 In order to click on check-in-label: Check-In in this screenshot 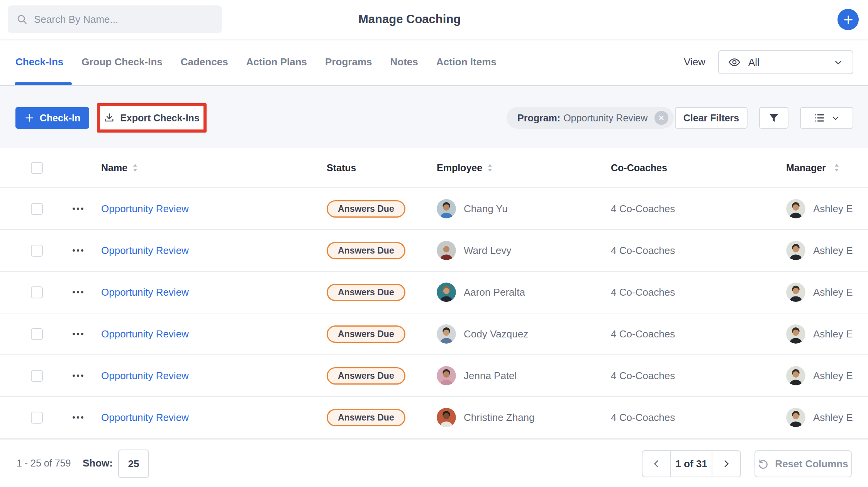, I will do `click(60, 118)`.